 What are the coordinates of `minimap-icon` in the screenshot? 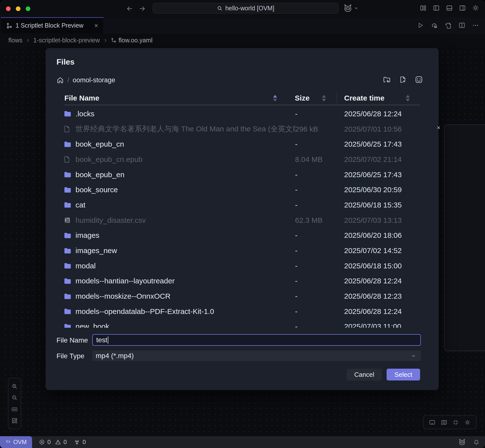 It's located at (444, 422).